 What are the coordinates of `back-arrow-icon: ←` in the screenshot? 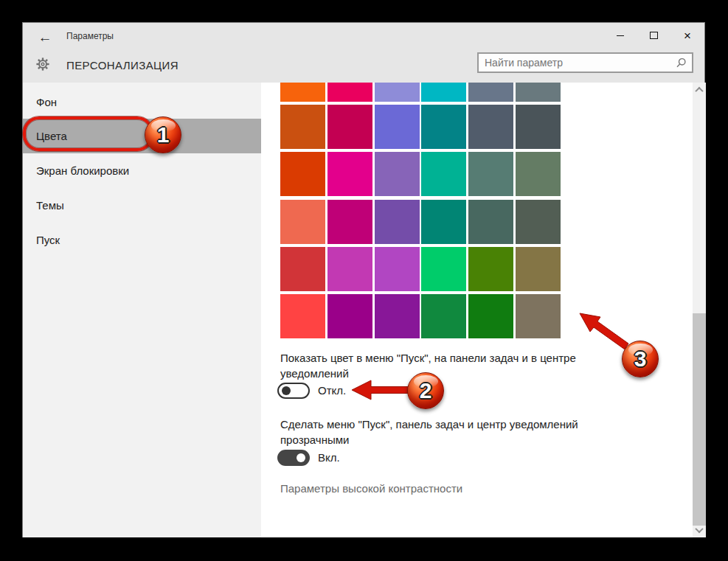 It's located at (46, 38).